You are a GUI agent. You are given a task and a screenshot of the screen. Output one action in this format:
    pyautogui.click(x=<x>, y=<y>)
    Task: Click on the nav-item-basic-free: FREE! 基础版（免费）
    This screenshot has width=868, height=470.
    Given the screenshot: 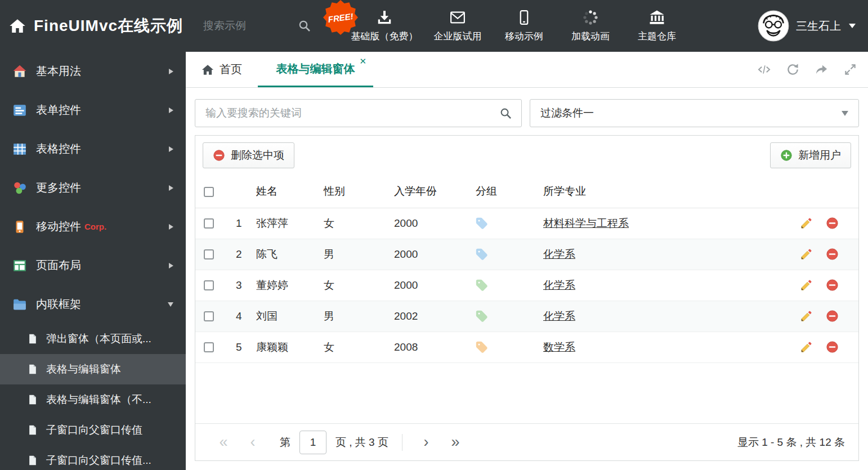 What is the action you would take?
    pyautogui.click(x=384, y=26)
    